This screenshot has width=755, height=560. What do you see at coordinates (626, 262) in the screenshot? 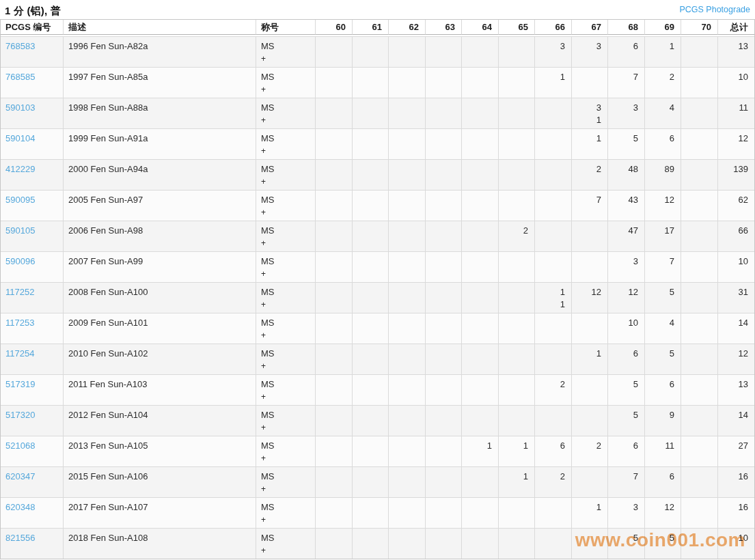
I see `grade-count: 3` at bounding box center [626, 262].